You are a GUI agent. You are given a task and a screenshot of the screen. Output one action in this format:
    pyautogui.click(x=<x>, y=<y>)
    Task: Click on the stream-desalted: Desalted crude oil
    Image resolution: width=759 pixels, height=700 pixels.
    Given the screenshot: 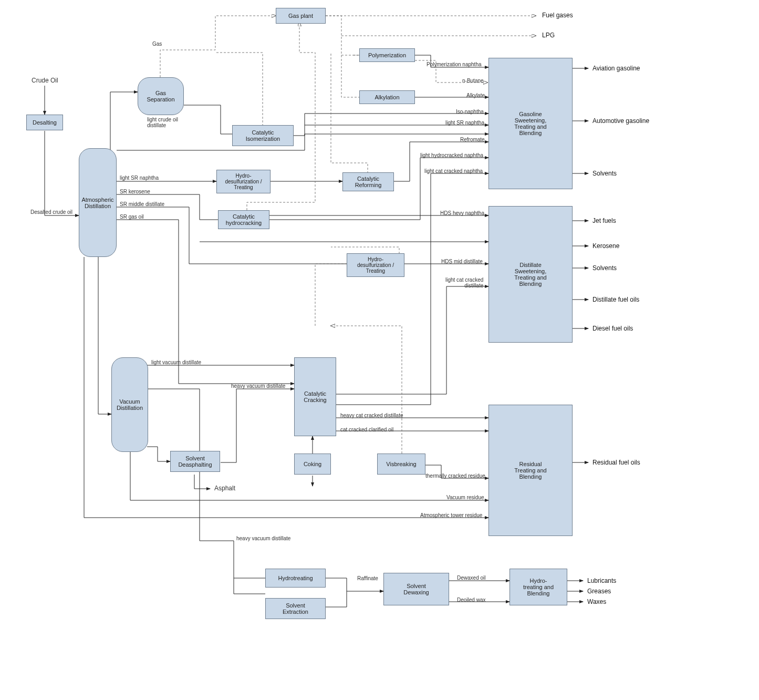 What is the action you would take?
    pyautogui.click(x=51, y=212)
    